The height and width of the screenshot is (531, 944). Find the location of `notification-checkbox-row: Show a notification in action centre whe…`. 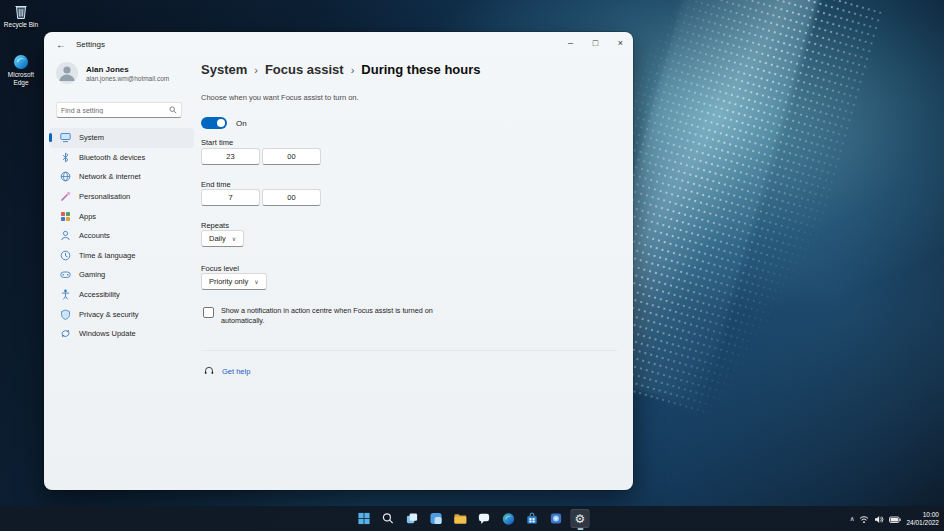

notification-checkbox-row: Show a notification in action centre whe… is located at coordinates (324, 316).